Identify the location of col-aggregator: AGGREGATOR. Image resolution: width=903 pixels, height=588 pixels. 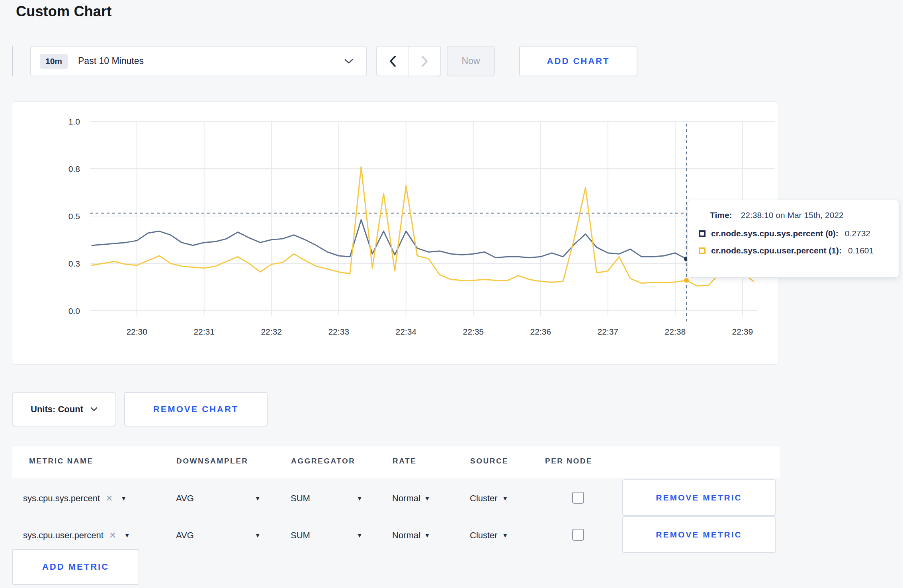
(323, 461).